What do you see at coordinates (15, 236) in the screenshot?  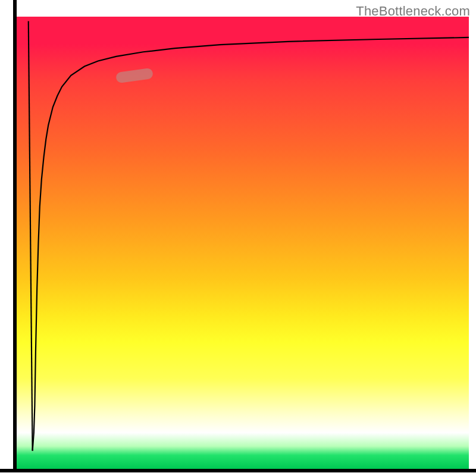 I see `y-axis` at bounding box center [15, 236].